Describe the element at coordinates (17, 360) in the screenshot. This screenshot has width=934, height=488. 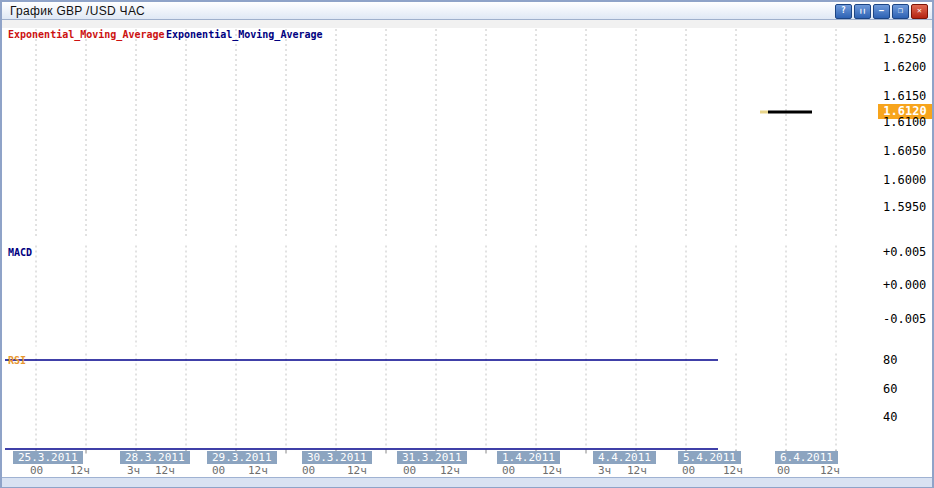
I see `rsi-label: RSI` at that location.